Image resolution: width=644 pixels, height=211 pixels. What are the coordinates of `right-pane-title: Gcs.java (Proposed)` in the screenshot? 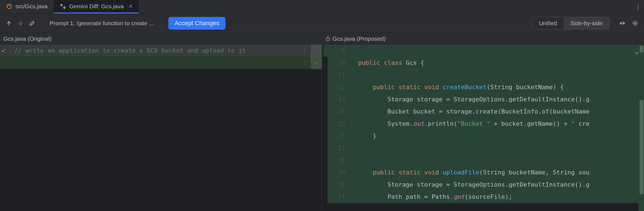 It's located at (359, 39).